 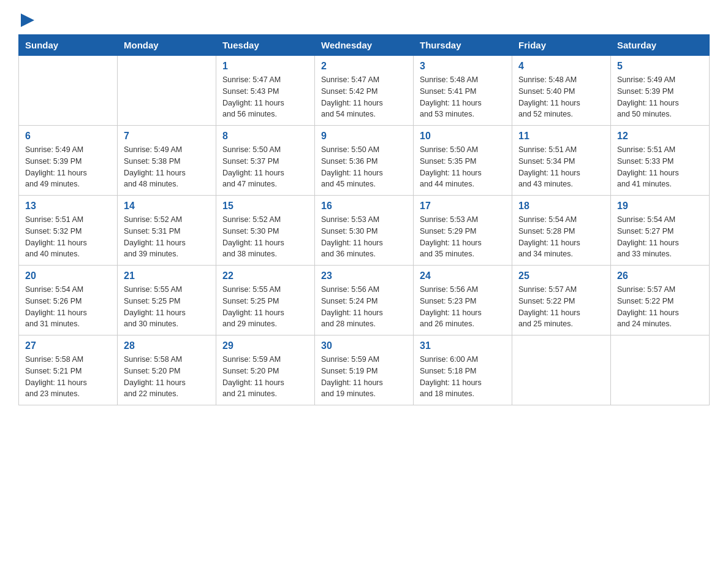 I want to click on day-info: Sunrise: 5:48 AMSunset: 5:41 PMDaylight:…, so click(x=463, y=97).